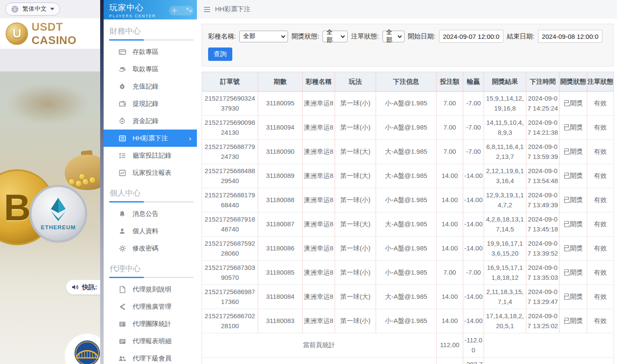  I want to click on language-selector: 繁体中文, so click(33, 9).